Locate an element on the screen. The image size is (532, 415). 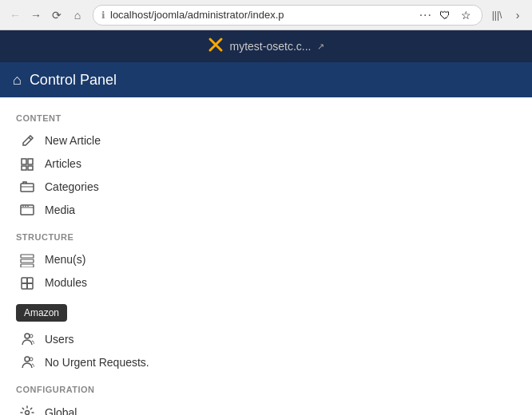
section-label-structure: STRUCTURE is located at coordinates (266, 237).